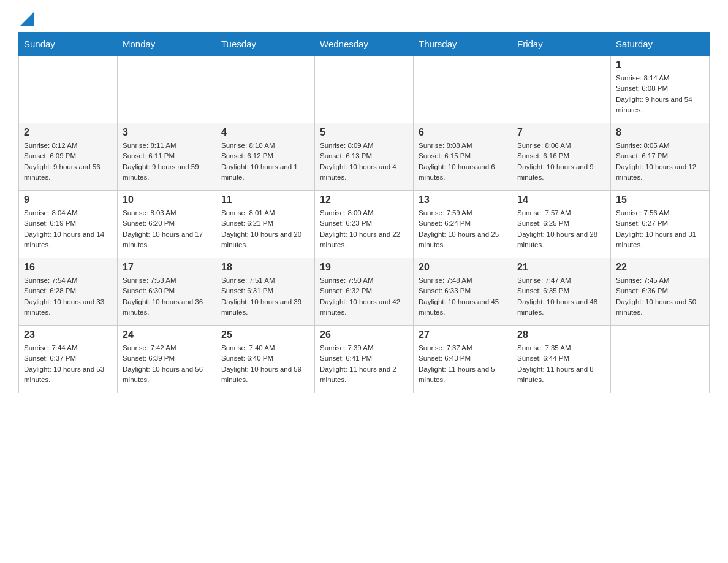  I want to click on day-info: Sunrise: 7:45 AM Sunset: 6:36 PM Dayligh…, so click(660, 297).